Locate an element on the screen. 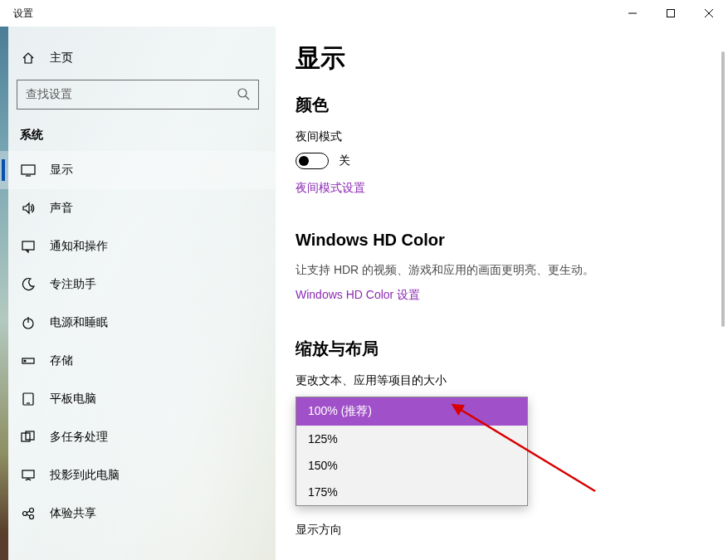 This screenshot has height=560, width=728. scale-option-175: 175% is located at coordinates (412, 492).